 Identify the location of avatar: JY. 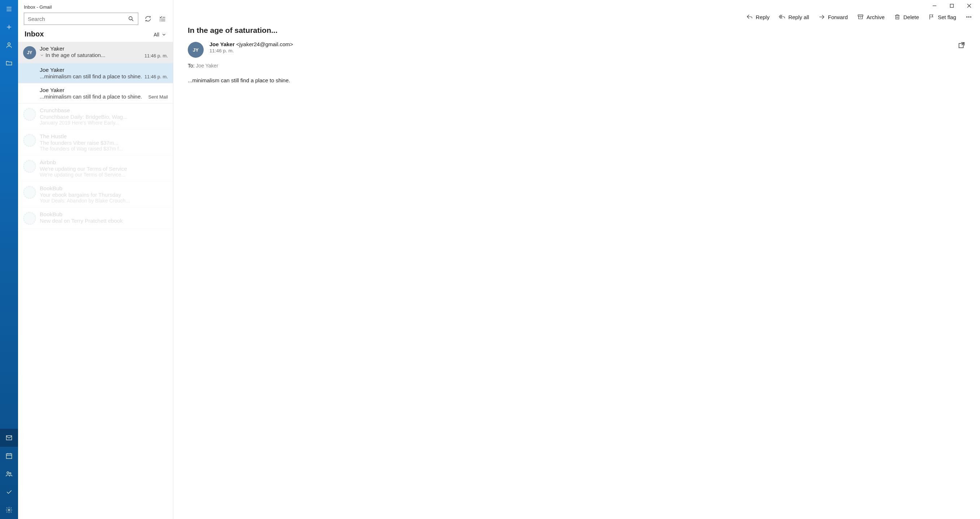
(30, 53).